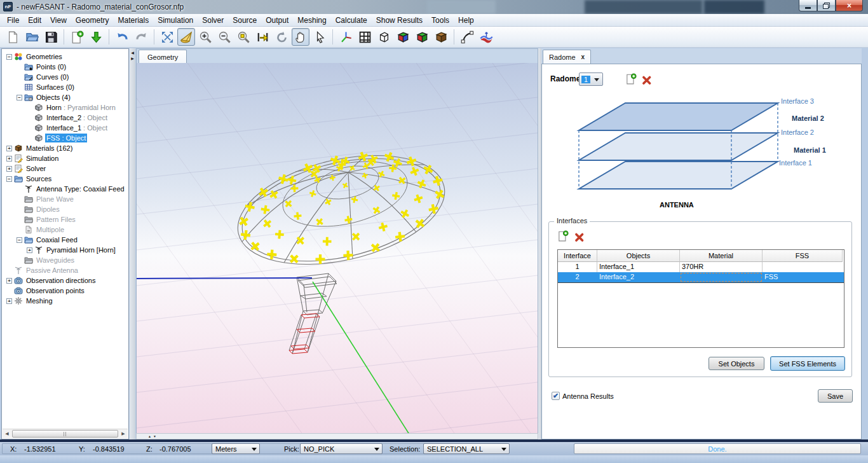 The width and height of the screenshot is (868, 463). What do you see at coordinates (808, 364) in the screenshot?
I see `set-fss-elements-button: Set FSS Elements` at bounding box center [808, 364].